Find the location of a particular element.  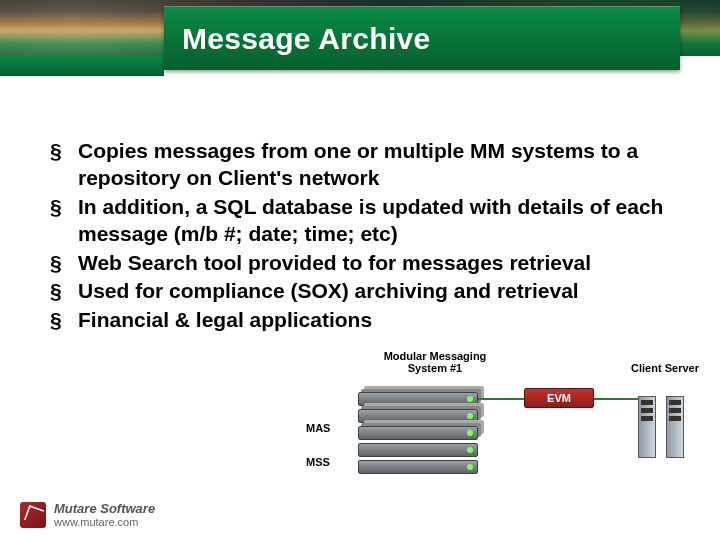

mss-label: MSS is located at coordinates (318, 462).